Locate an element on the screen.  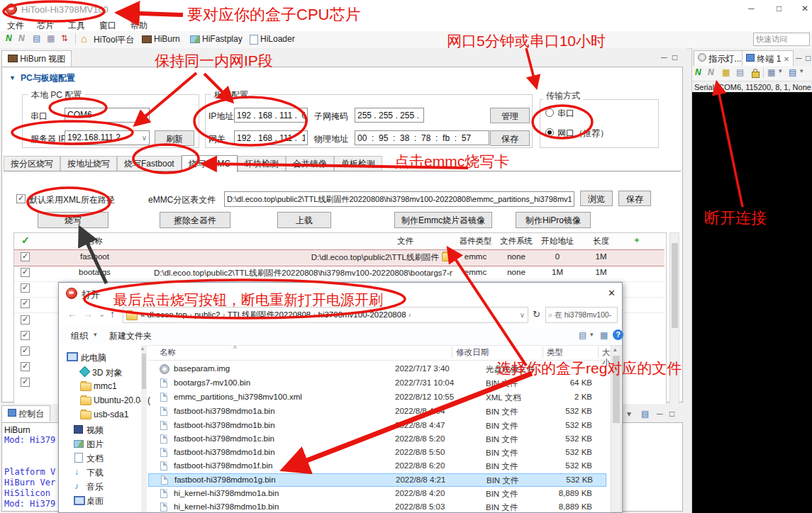
help-icon: ? is located at coordinates (618, 334).